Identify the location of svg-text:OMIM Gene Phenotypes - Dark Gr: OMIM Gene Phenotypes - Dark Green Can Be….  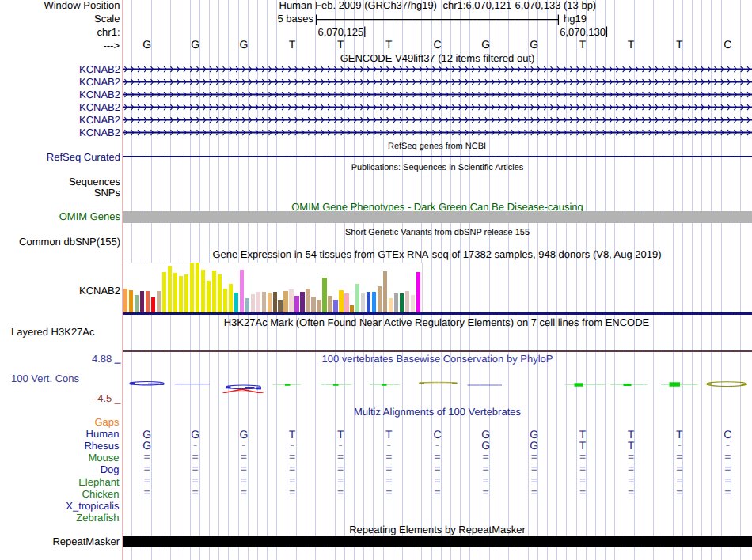
(437, 207).